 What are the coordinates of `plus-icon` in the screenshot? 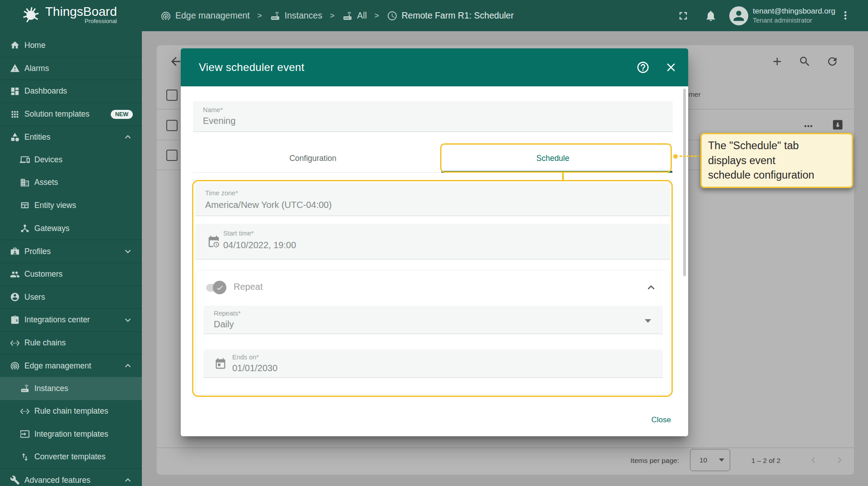 It's located at (777, 61).